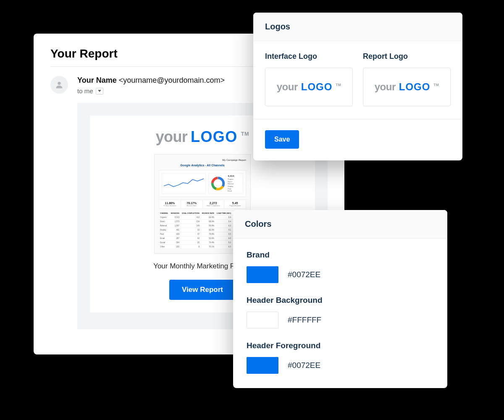 This screenshot has height=420, width=504. Describe the element at coordinates (208, 239) in the screenshot. I see `table-cell: 52.6%` at that location.